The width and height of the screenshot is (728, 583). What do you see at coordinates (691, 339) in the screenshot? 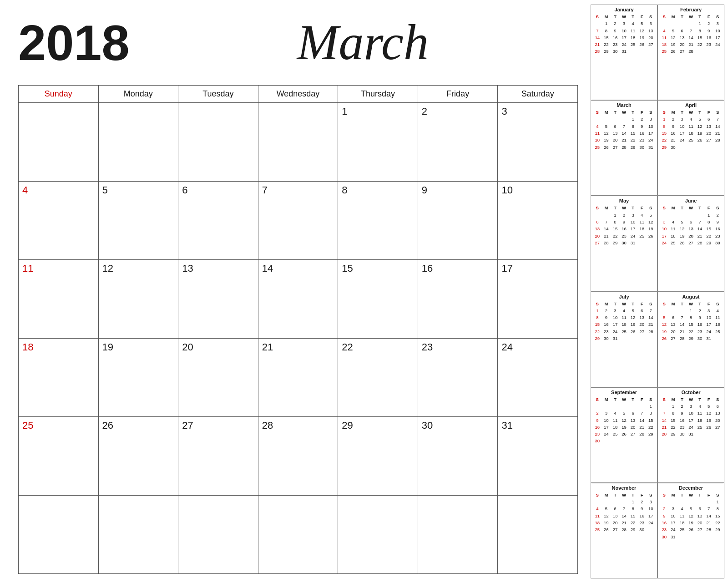
I see `mini-cell-r4d3: 29` at bounding box center [691, 339].